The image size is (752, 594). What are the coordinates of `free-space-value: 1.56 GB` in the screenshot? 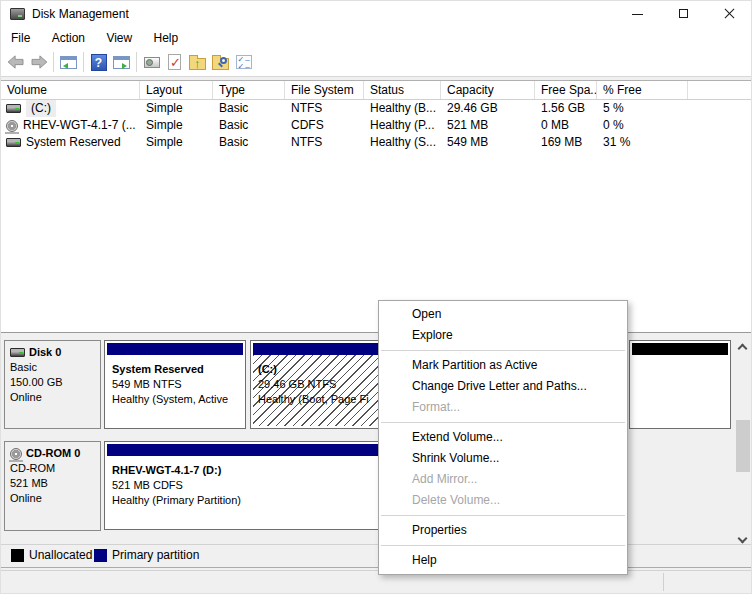 It's located at (566, 108).